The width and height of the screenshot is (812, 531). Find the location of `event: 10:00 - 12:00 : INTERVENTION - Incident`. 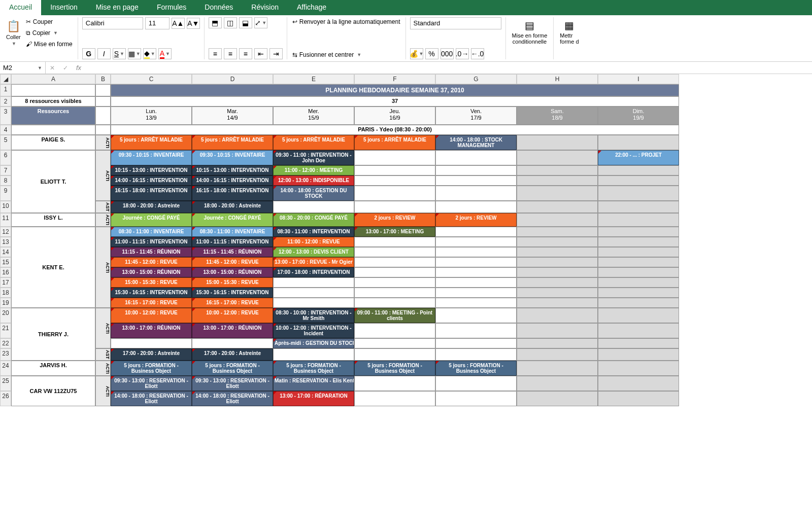

event: 10:00 - 12:00 : INTERVENTION - Incident is located at coordinates (314, 331).